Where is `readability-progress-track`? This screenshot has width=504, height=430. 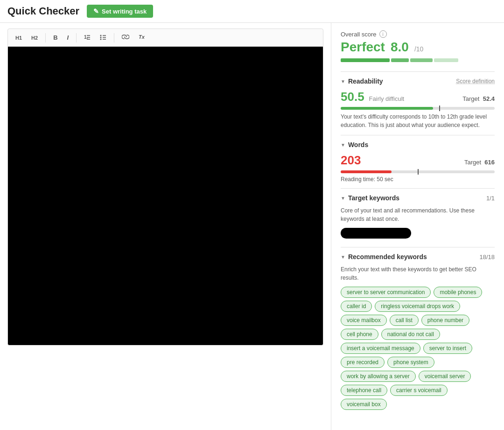
readability-progress-track is located at coordinates (418, 108).